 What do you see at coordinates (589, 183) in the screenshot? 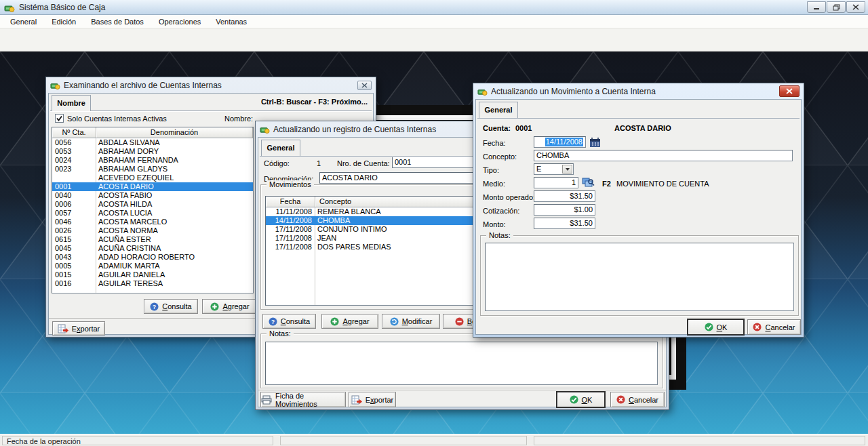
I see `search-medio-icon` at bounding box center [589, 183].